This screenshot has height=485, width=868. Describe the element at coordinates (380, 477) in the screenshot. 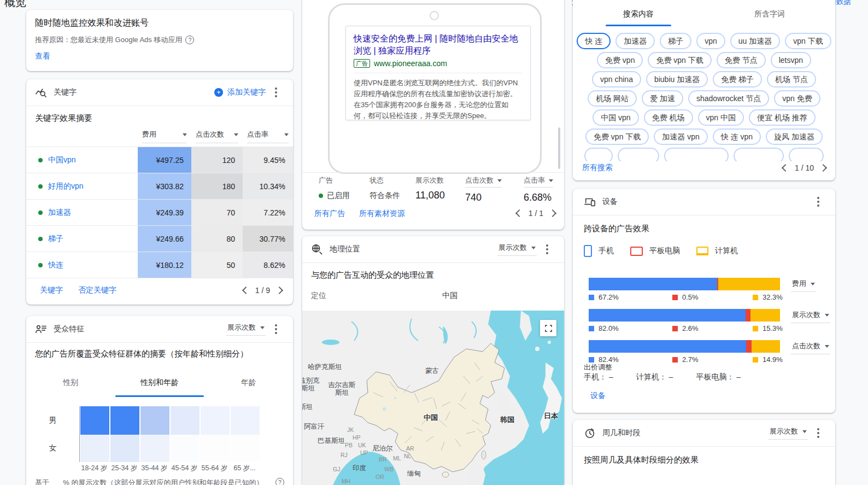

I see `map-label: OR` at that location.